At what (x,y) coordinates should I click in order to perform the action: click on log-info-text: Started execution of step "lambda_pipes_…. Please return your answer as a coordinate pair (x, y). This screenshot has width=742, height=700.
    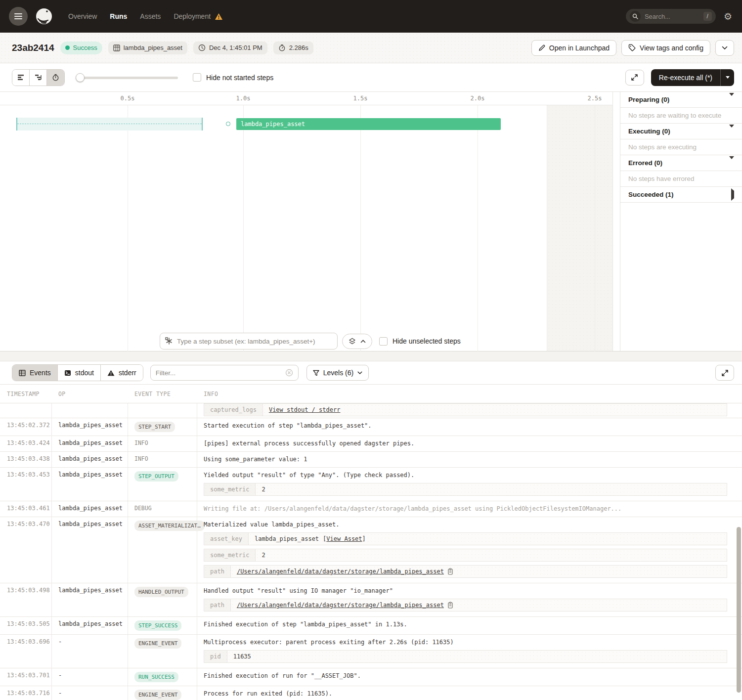
    Looking at the image, I should click on (471, 426).